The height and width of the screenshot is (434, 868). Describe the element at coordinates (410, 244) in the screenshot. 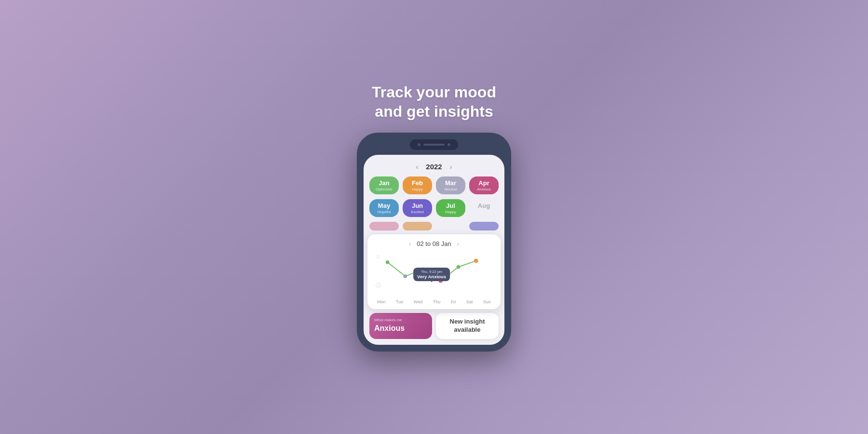

I see `week-prev-arrow: ‹` at that location.